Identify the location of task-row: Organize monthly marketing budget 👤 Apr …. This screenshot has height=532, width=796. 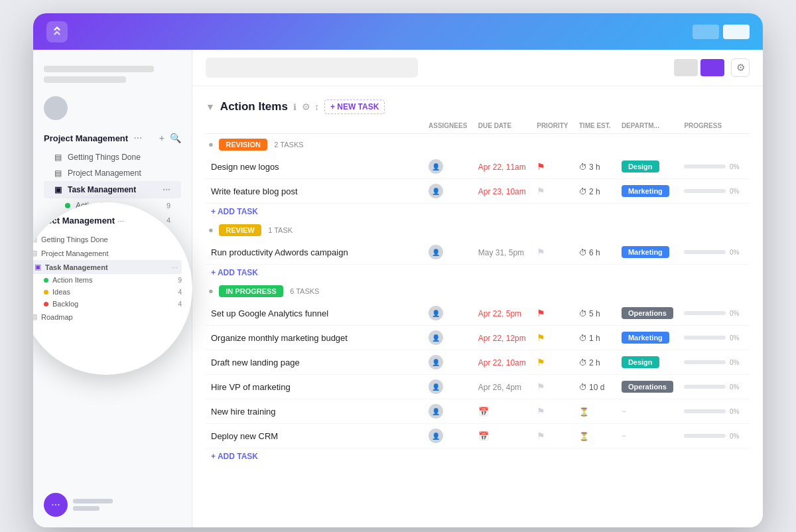
(478, 338).